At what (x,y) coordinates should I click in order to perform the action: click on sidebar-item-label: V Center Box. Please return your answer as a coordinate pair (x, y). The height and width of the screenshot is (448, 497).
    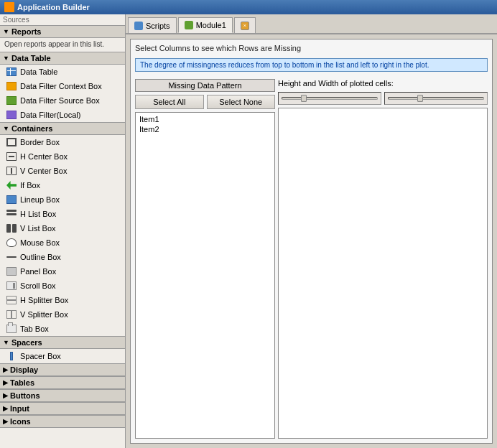
    Looking at the image, I should click on (43, 171).